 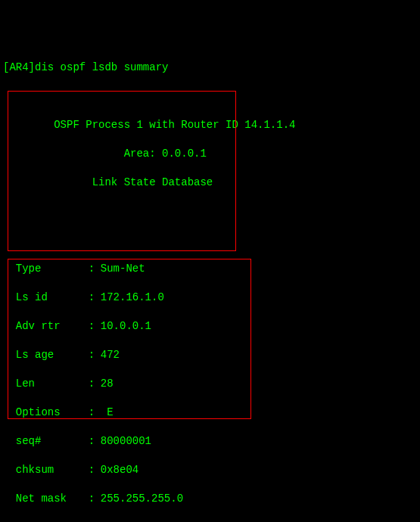 I want to click on header-db: Link State Database, so click(x=212, y=183).